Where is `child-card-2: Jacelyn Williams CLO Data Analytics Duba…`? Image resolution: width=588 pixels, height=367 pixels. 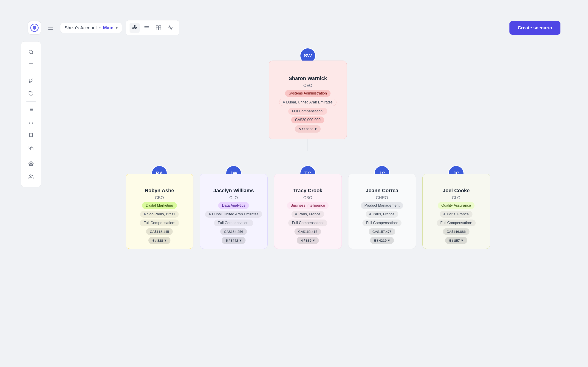
child-card-2: Jacelyn Williams CLO Data Analytics Duba… is located at coordinates (234, 211).